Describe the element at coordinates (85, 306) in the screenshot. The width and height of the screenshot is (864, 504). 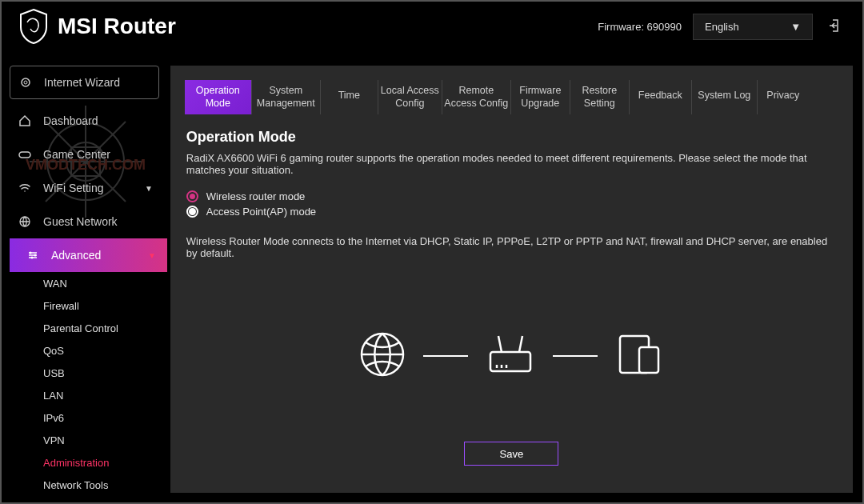
I see `sub-firewall: Firewall` at that location.